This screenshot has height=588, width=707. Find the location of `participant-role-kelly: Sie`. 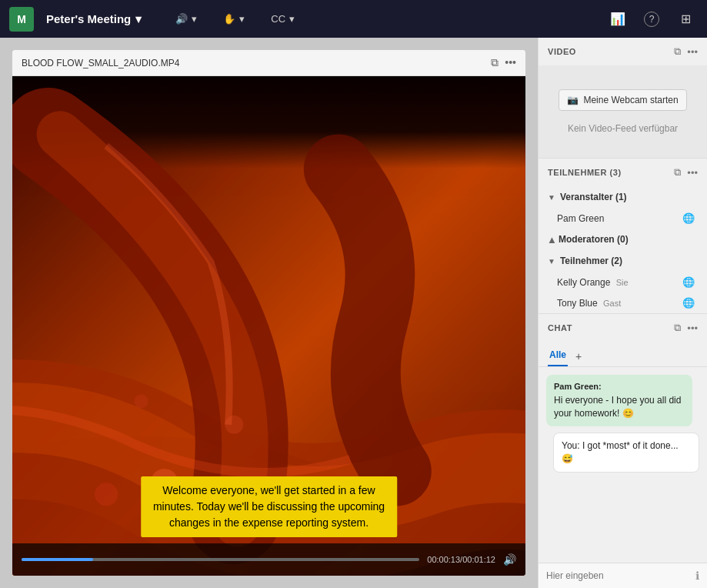

participant-role-kelly: Sie is located at coordinates (622, 282).